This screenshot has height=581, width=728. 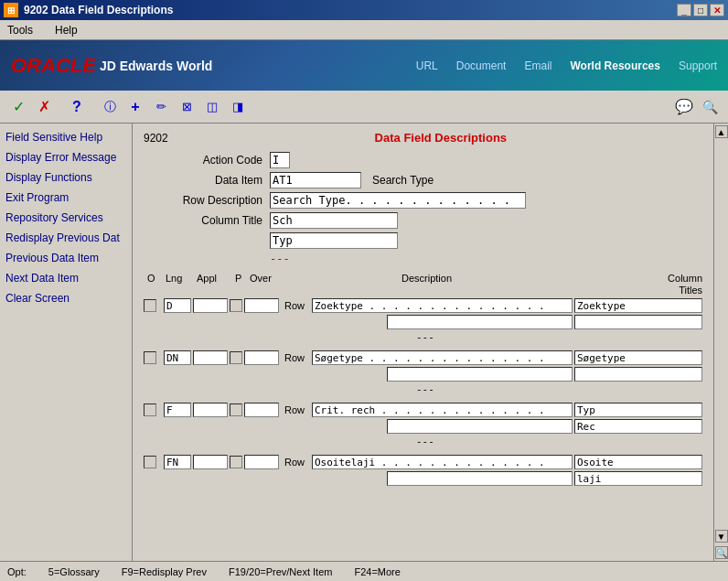 What do you see at coordinates (638, 479) in the screenshot?
I see `cell-title-4c` at bounding box center [638, 479].